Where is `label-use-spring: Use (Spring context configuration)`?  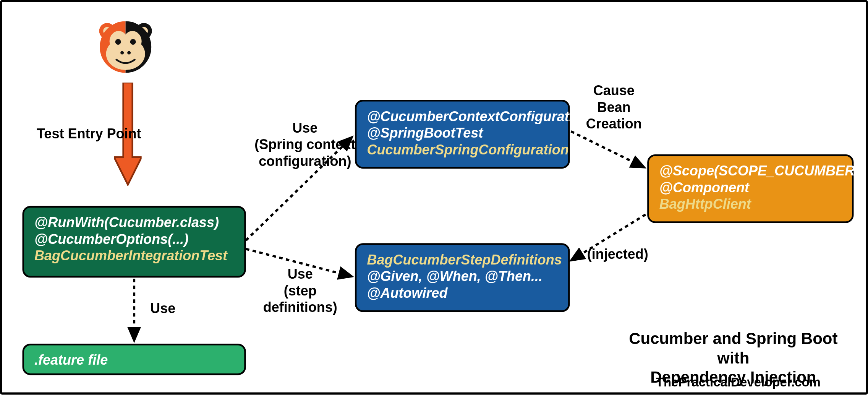
label-use-spring: Use (Spring context configuration) is located at coordinates (305, 145).